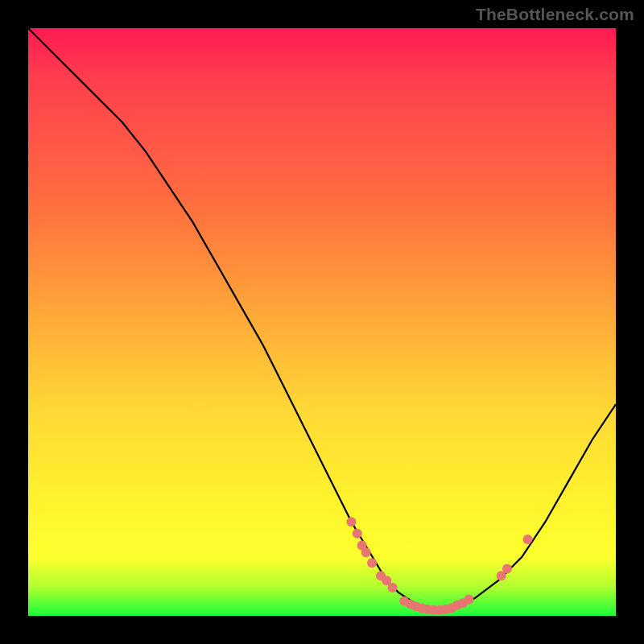 This screenshot has height=644, width=644. I want to click on watermark-text: TheBottleneck.com, so click(555, 14).